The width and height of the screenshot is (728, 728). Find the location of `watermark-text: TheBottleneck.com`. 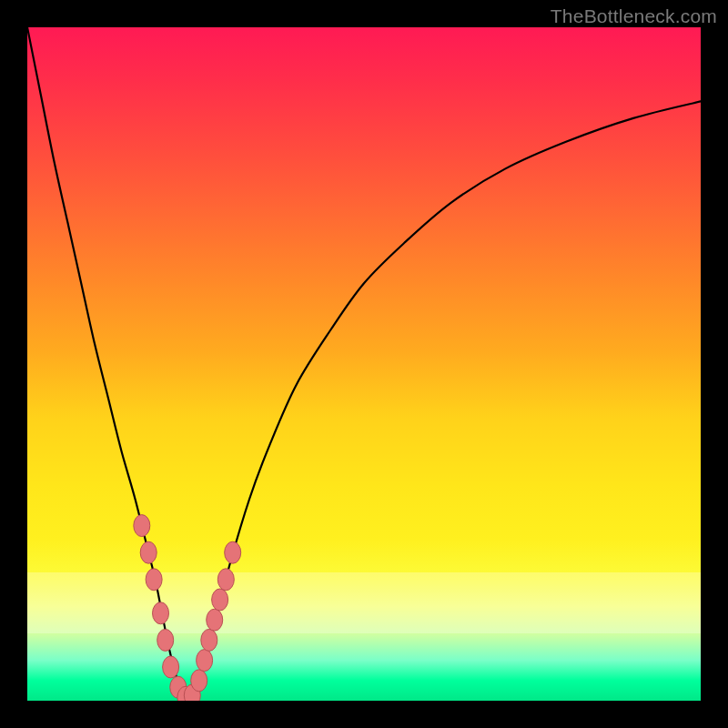

watermark-text: TheBottleneck.com is located at coordinates (633, 16).